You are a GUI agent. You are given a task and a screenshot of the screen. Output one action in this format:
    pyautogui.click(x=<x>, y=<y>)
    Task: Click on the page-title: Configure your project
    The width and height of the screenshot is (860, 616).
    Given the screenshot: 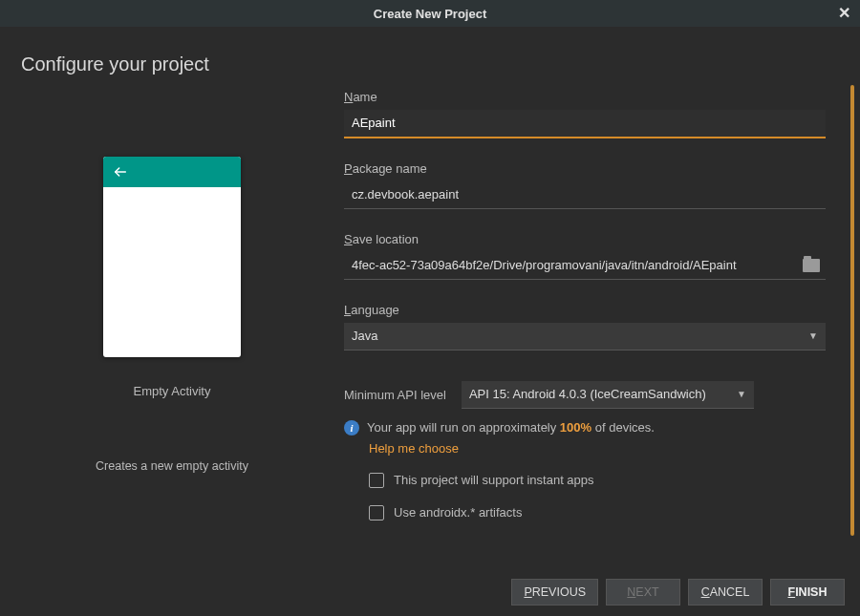 What is the action you would take?
    pyautogui.click(x=430, y=55)
    